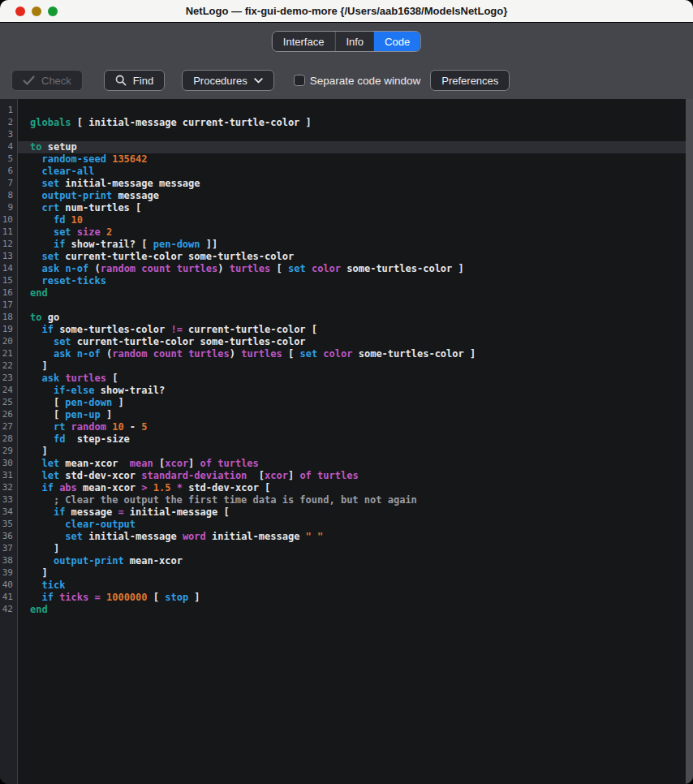 This screenshot has height=784, width=693. I want to click on code-line: ask turtles [, so click(352, 378).